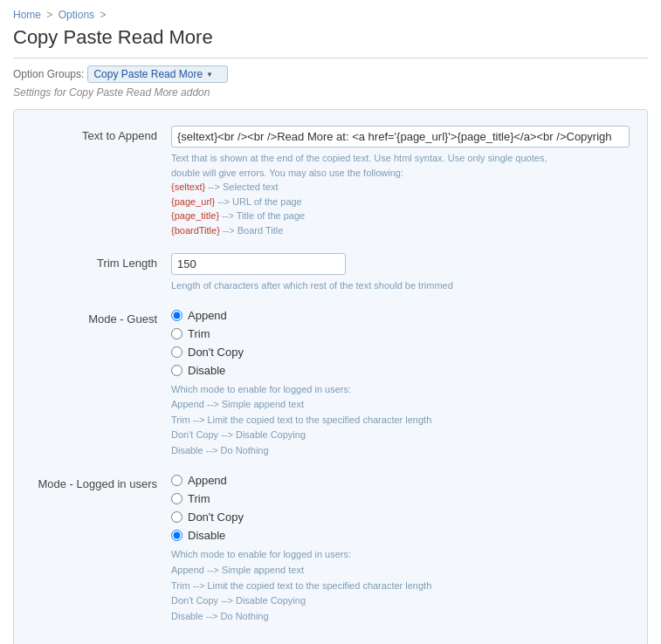 The height and width of the screenshot is (644, 661). I want to click on mode-logged-trim-radio, so click(176, 499).